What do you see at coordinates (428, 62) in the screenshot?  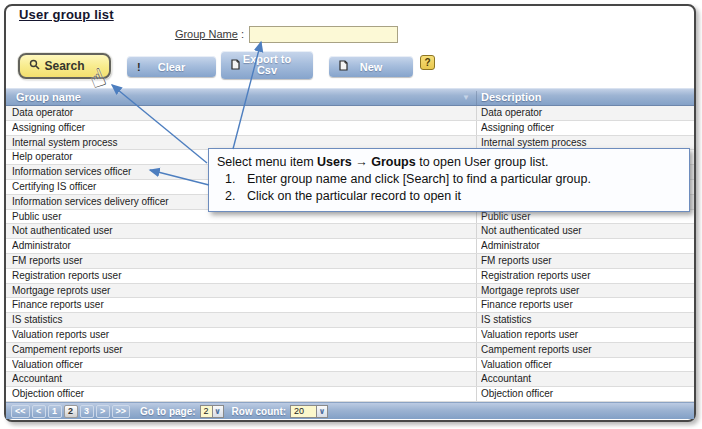 I see `help-button: ?` at bounding box center [428, 62].